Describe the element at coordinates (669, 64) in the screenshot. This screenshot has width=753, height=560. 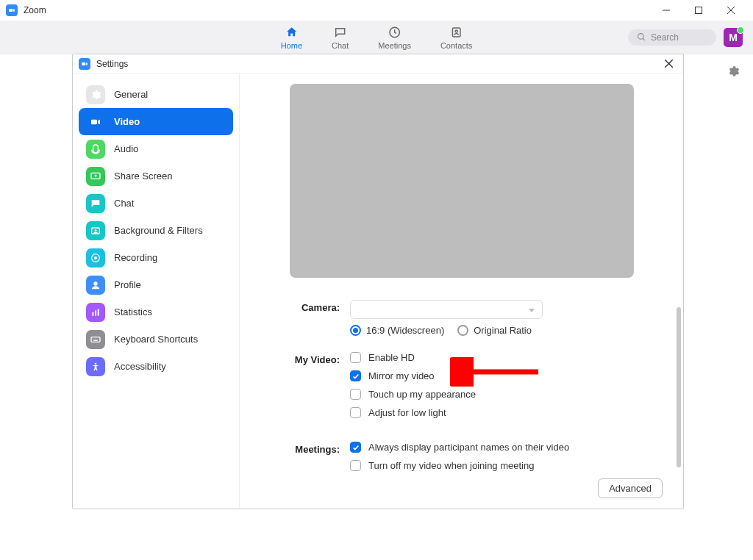
I see `settings-close-button` at that location.